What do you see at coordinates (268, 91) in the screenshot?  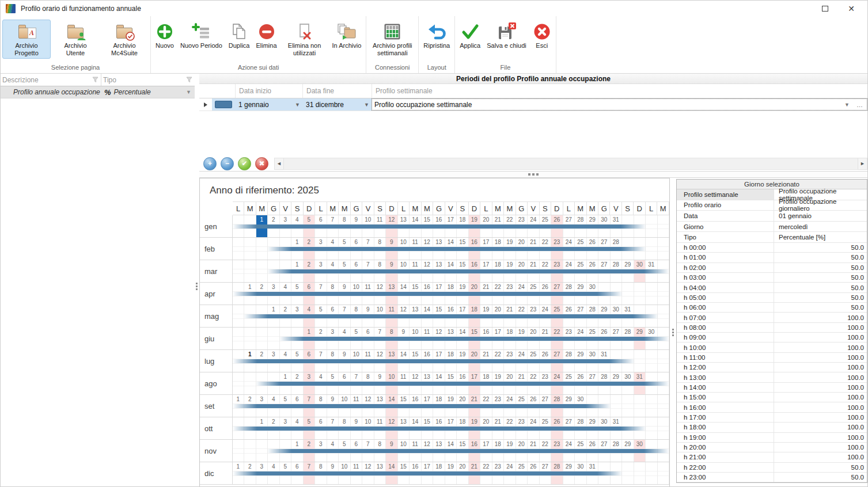 I see `column-header-data-inizio: Data inizio` at bounding box center [268, 91].